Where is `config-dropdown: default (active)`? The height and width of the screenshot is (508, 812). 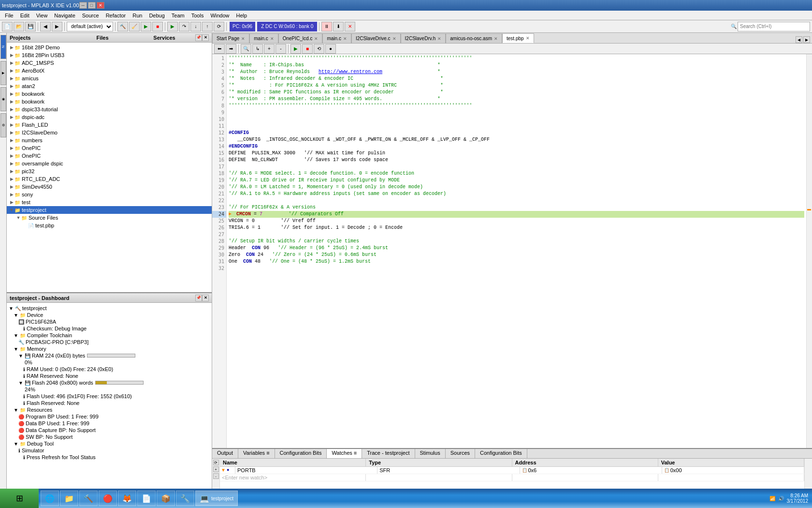 config-dropdown: default (active) is located at coordinates (90, 27).